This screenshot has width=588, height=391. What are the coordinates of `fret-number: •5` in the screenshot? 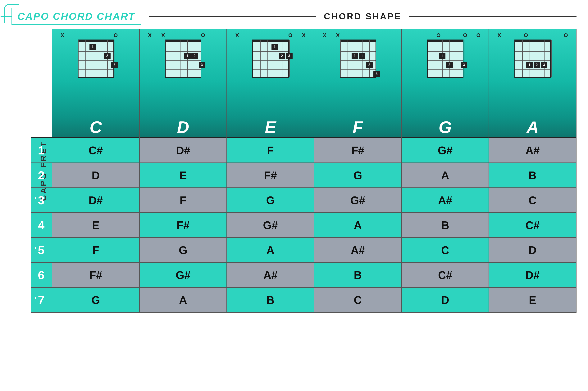 It's located at (41, 250).